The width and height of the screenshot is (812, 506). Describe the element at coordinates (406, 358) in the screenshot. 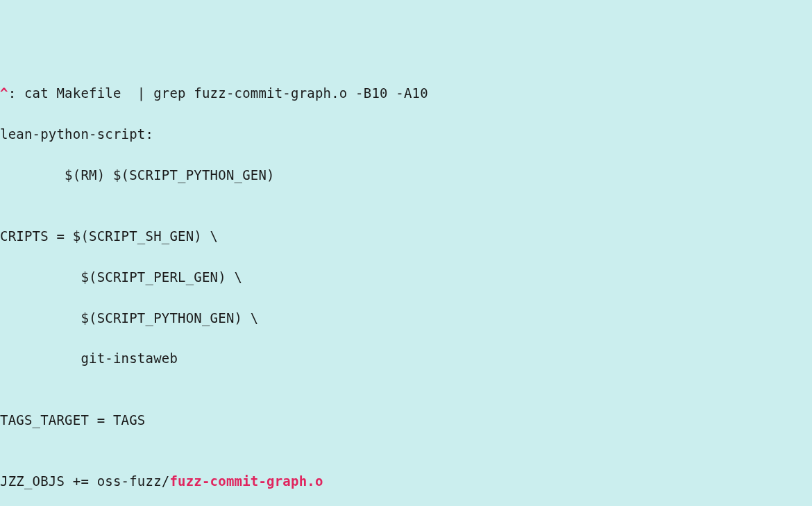

I see `terminal-line: git-instaweb` at that location.